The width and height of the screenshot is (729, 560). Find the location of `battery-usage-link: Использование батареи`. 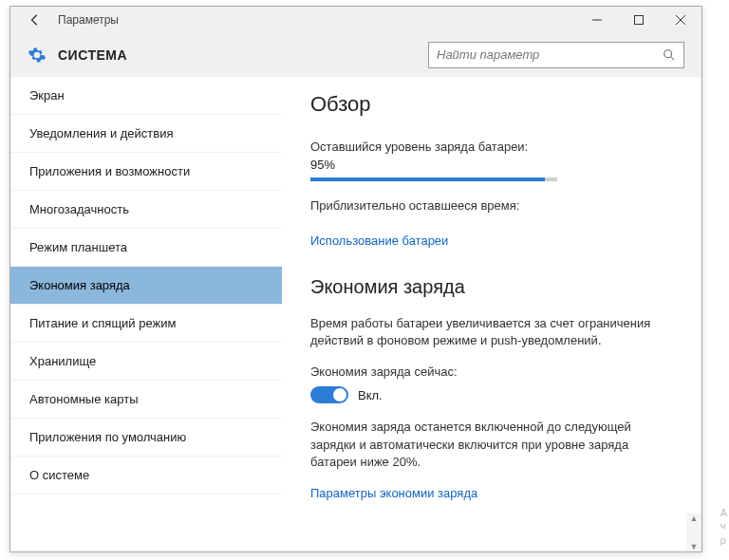

battery-usage-link: Использование батареи is located at coordinates (380, 241).